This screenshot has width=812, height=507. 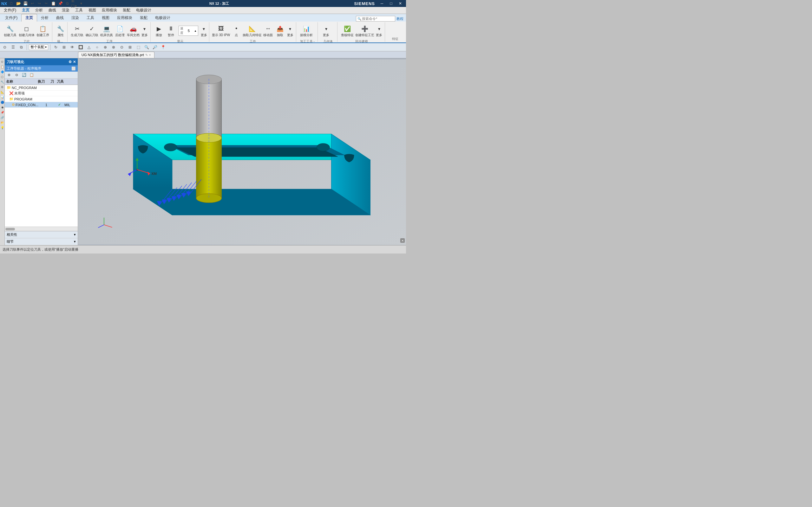 I want to click on sidebar-icon-6: ⚙, so click(x=2, y=87).